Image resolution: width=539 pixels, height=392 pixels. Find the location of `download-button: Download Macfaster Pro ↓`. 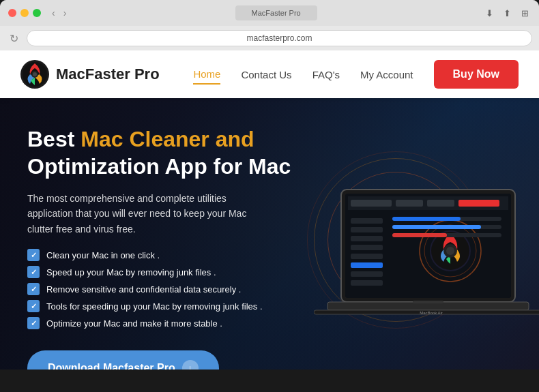

download-button: Download Macfaster Pro ↓ is located at coordinates (123, 360).